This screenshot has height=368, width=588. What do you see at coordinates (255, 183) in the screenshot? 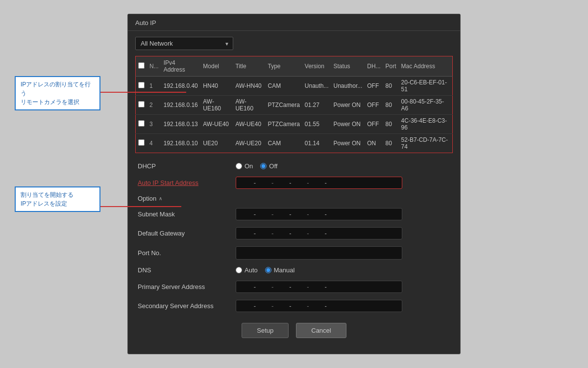
I see `auto-ip-seg1` at bounding box center [255, 183].